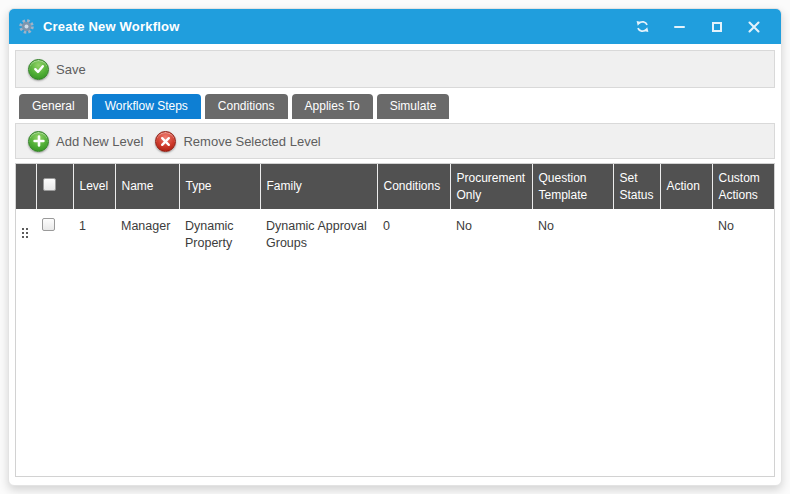  What do you see at coordinates (25, 233) in the screenshot?
I see `drag-handle-icon` at bounding box center [25, 233].